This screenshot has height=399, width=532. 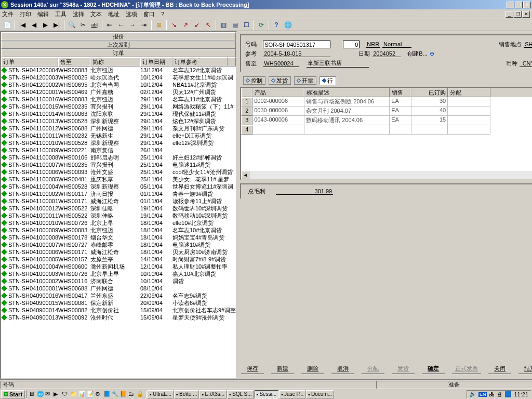 I want to click on taskbar-task: ▪Boîte ..., so click(x=187, y=394).